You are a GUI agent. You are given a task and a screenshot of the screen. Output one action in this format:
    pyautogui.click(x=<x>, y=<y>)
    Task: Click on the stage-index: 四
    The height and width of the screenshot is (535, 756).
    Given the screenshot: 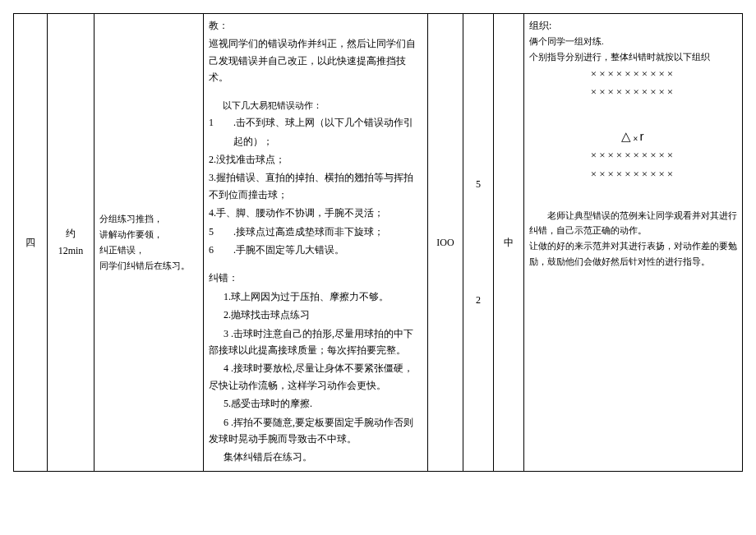 What is the action you would take?
    pyautogui.click(x=30, y=242)
    